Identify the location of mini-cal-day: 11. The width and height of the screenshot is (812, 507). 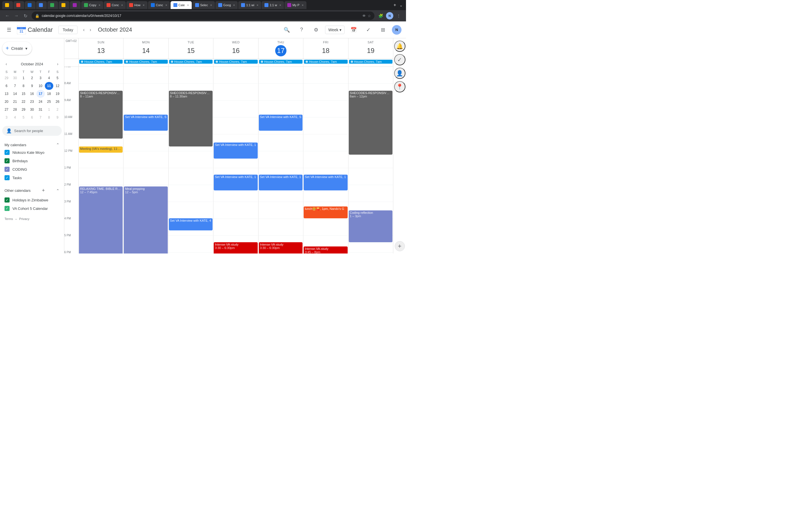
(49, 86).